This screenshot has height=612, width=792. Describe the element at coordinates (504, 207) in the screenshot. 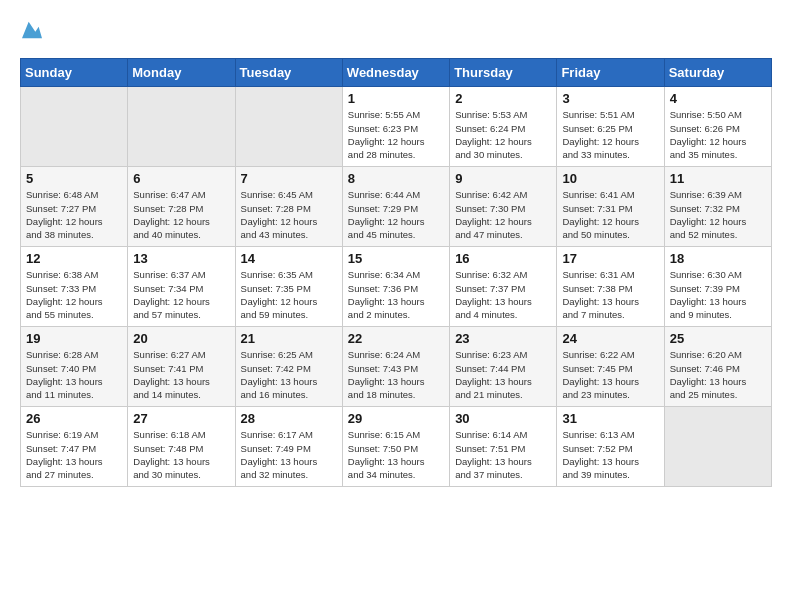

I see `calendar-cell: 9Sunrise: 6:42 AMSunset: 7:30 PMDaylight…` at that location.